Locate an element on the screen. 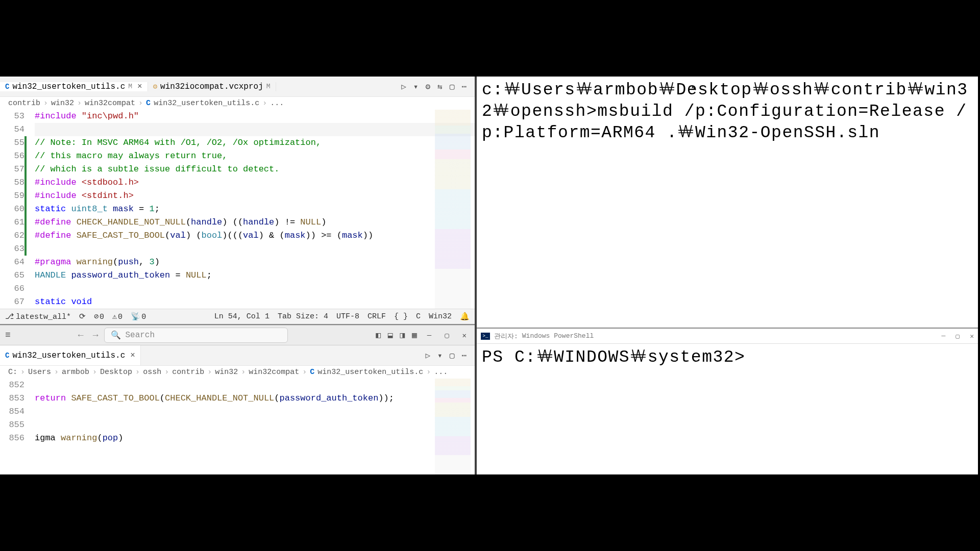 The width and height of the screenshot is (980, 551). cursor-position: Ln 54, Col 1 is located at coordinates (242, 316).